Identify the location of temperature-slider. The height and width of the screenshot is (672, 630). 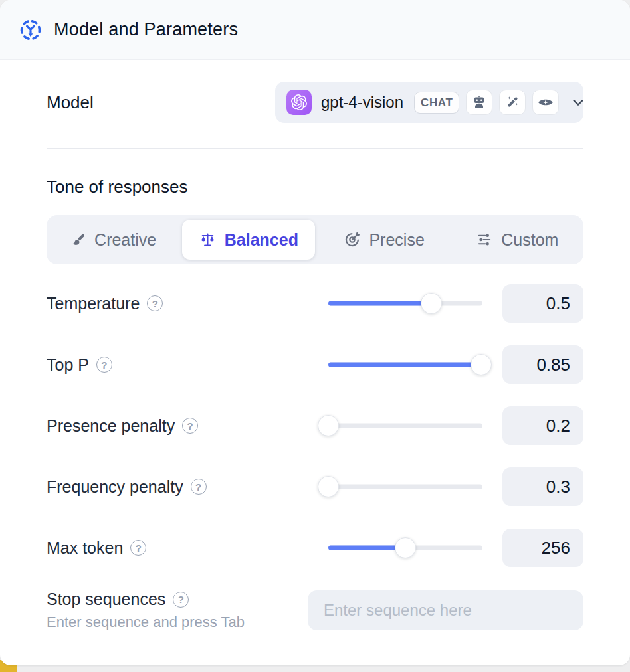
(405, 303).